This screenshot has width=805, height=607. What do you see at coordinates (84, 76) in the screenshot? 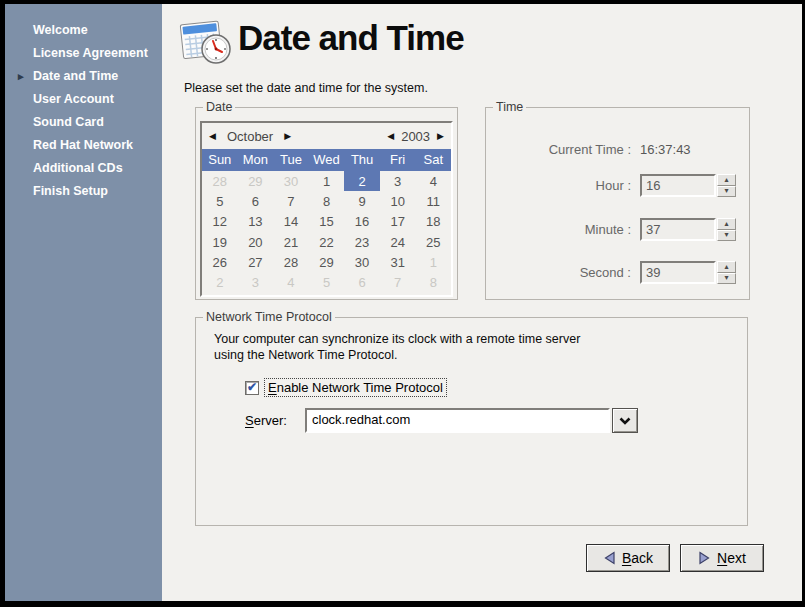
I see `sidebar-item-date-and-time: ▸Date and Time` at bounding box center [84, 76].